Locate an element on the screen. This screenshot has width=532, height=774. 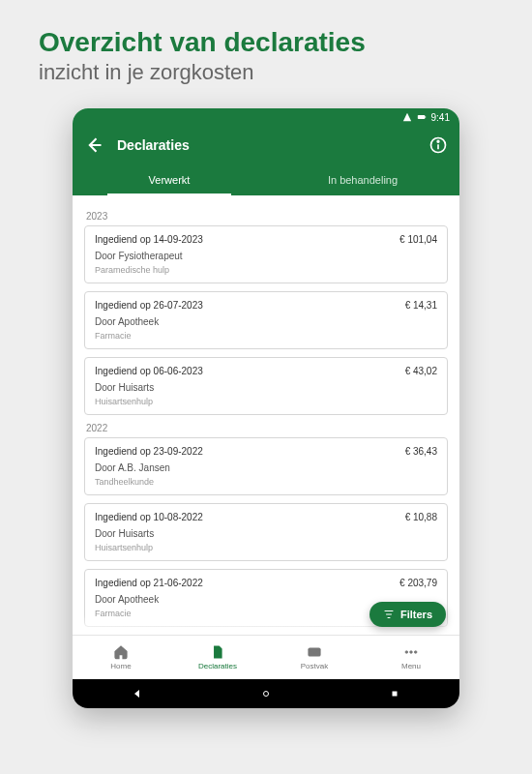
nav-back-icon is located at coordinates (137, 694).